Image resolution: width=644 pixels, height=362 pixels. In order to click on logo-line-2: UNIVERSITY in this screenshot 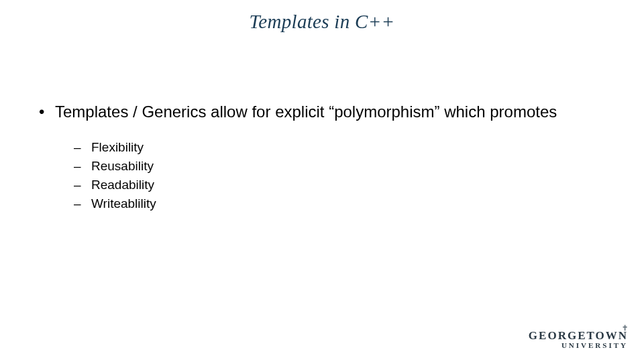, I will do `click(578, 346)`.